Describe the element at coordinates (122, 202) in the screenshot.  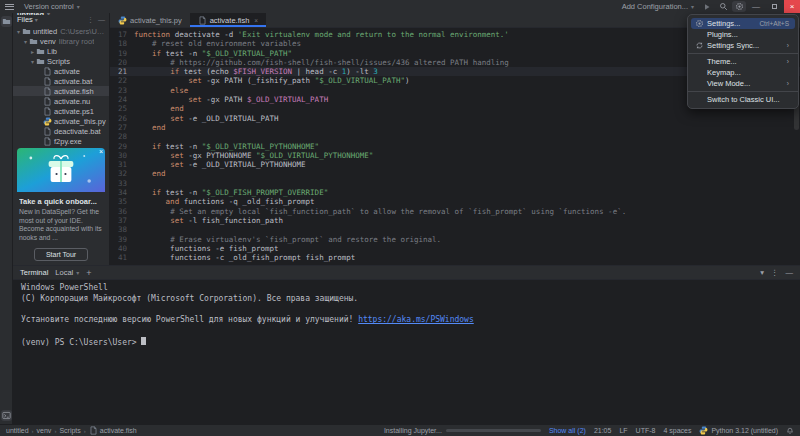
I see `line-number: 35` at that location.